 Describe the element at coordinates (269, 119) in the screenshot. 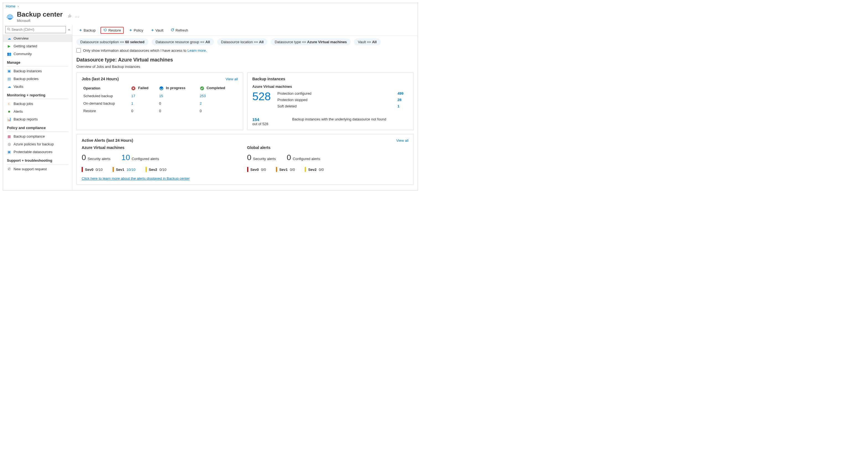

I see `bi-notfound-count: 154` at that location.